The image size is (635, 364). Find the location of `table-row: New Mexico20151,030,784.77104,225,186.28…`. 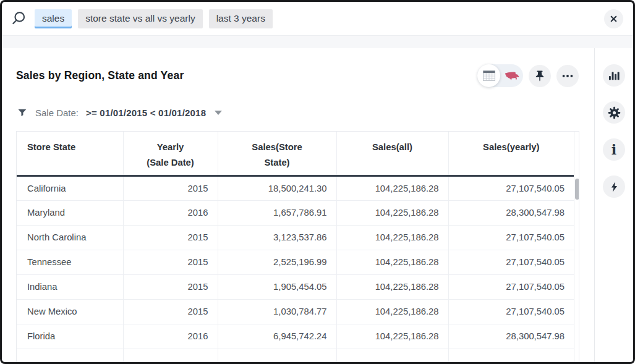

table-row: New Mexico20151,030,784.77104,225,186.28… is located at coordinates (296, 311).